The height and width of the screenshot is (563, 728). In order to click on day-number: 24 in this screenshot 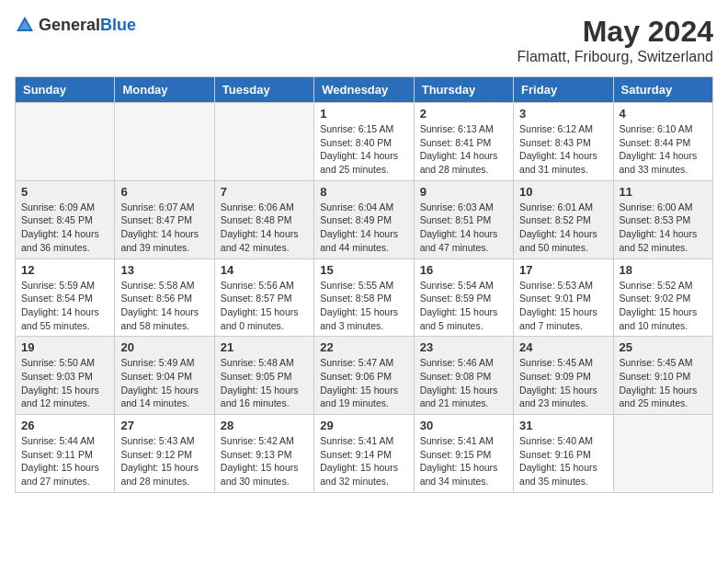, I will do `click(563, 348)`.